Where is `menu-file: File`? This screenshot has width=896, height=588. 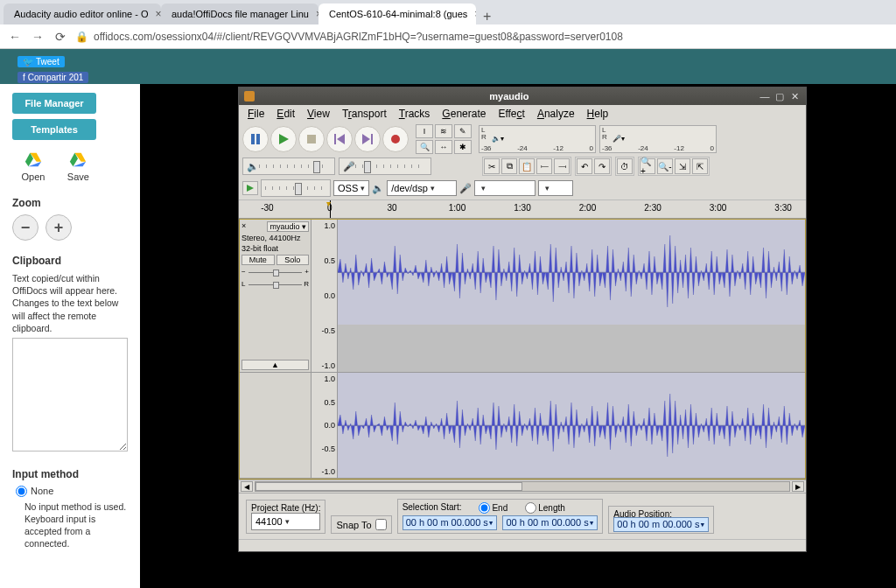
menu-file: File is located at coordinates (256, 114).